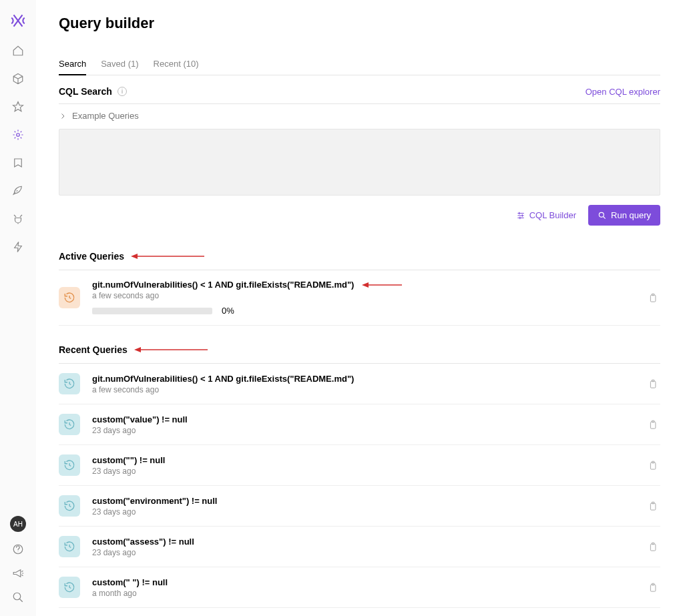 The height and width of the screenshot is (616, 683). Describe the element at coordinates (359, 384) in the screenshot. I see `recent-query-row: git.numOfVulnerabilities() < 1 AND git.f…` at that location.